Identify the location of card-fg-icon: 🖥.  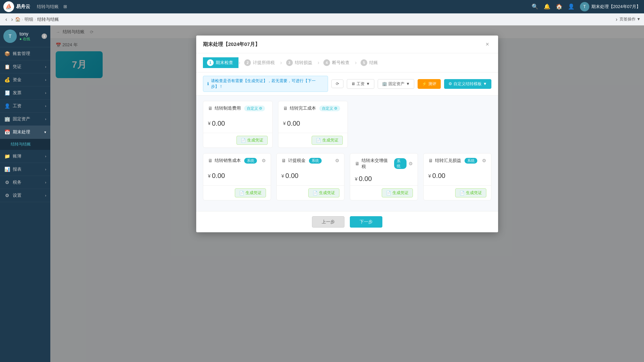
(285, 108).